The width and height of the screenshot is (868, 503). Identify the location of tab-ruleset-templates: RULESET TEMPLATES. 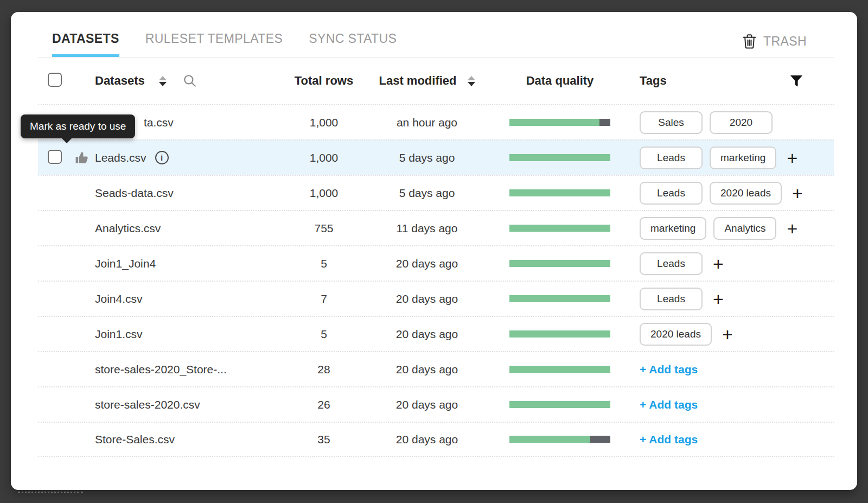
(214, 44).